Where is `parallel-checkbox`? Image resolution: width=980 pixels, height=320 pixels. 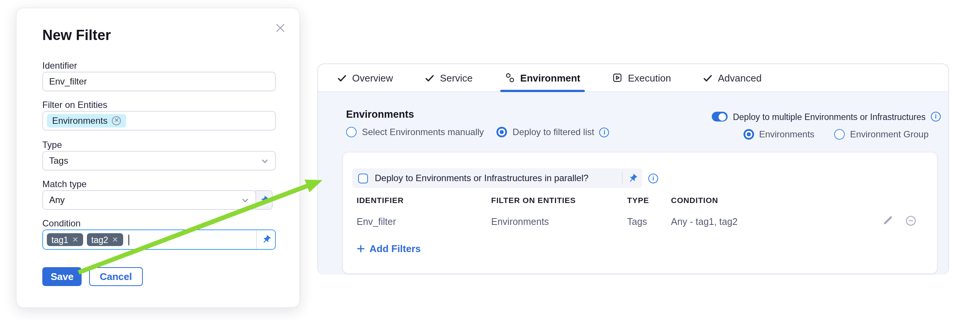
parallel-checkbox is located at coordinates (363, 178).